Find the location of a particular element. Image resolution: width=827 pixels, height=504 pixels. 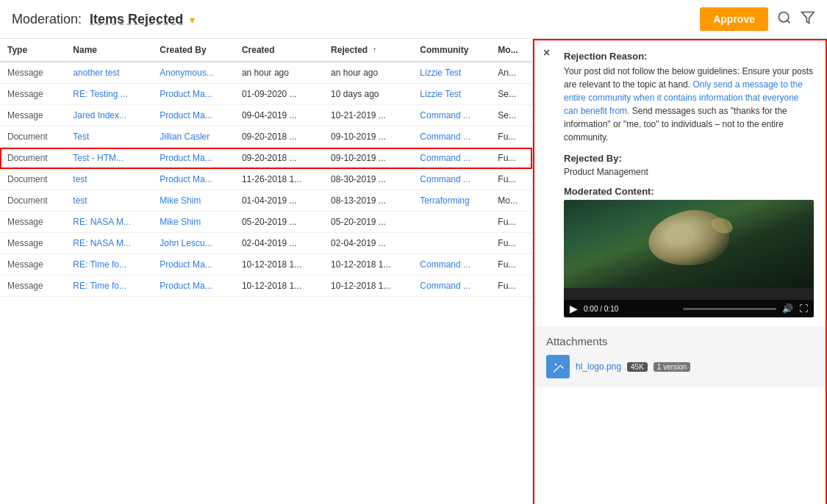

table-row: DocumentTest - HTM...Product Ma...09-20-… is located at coordinates (266, 159).